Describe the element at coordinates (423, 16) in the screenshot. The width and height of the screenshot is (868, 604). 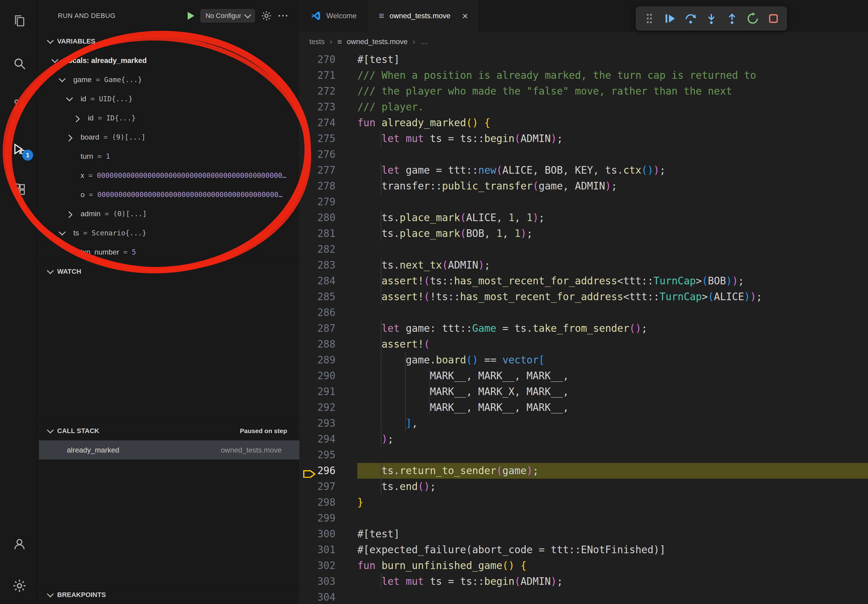
I see `tab-owned-tests-move: ≡ owned_tests.move ×` at that location.